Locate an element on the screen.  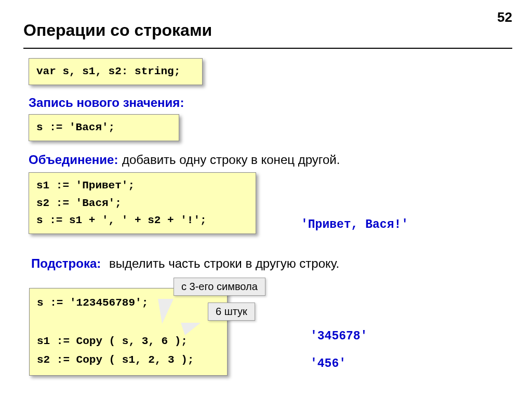
code-declaration: var s, s1, s2: string; is located at coordinates (115, 72).